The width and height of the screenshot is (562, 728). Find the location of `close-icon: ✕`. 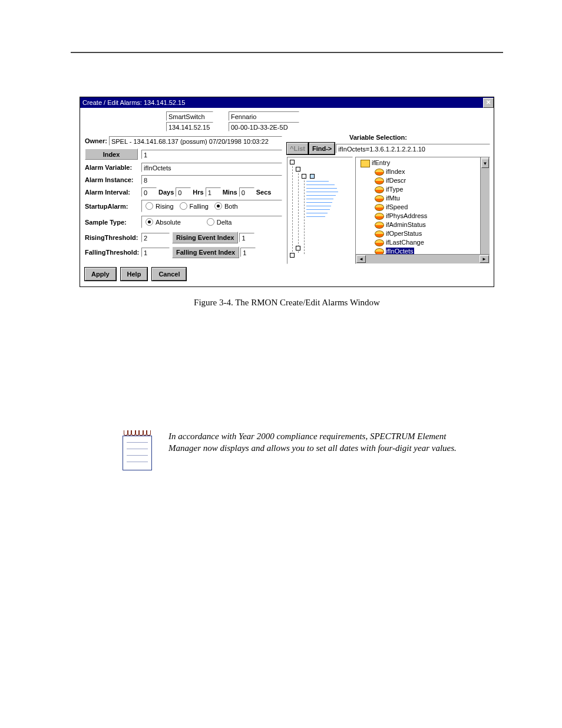

close-icon: ✕ is located at coordinates (488, 103).